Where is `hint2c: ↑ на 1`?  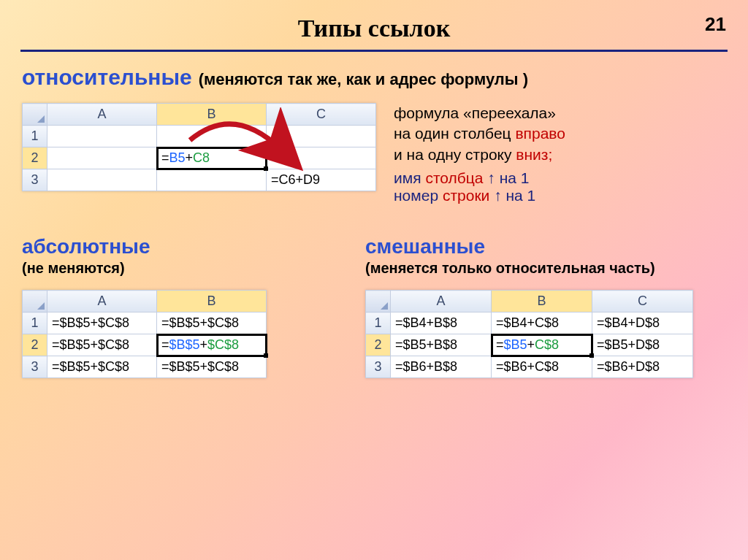
hint2c: ↑ на 1 is located at coordinates (513, 196).